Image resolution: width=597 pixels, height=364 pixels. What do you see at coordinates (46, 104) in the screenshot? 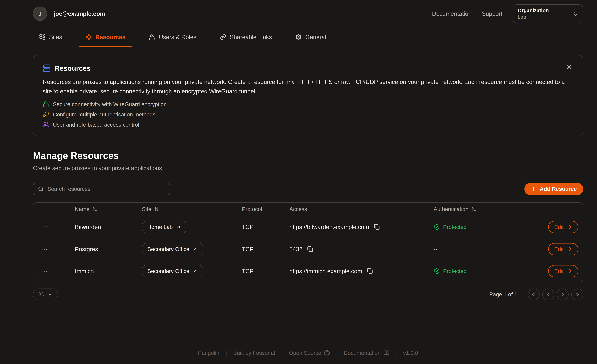
I see `lock-icon` at bounding box center [46, 104].